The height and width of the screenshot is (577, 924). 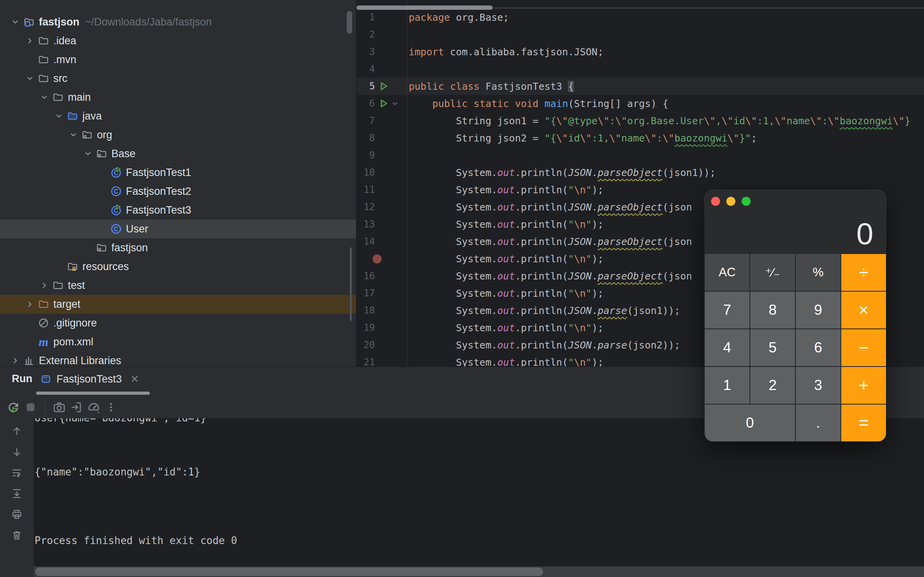 I want to click on tree-item-label: src, so click(x=60, y=78).